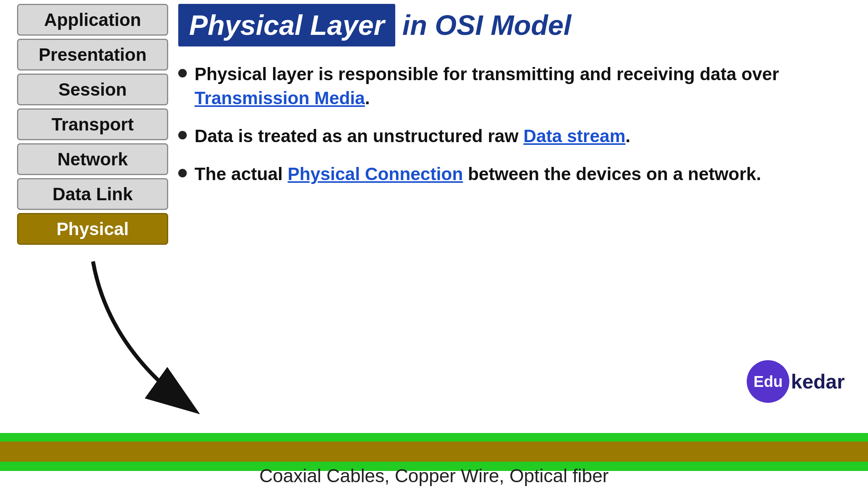 The image size is (868, 488). Describe the element at coordinates (93, 124) in the screenshot. I see `layer-transport: Transport` at that location.